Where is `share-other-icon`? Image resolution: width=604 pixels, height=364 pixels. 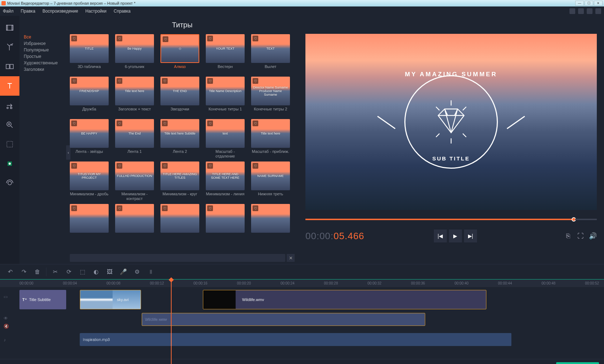
share-other-icon is located at coordinates (598, 11).